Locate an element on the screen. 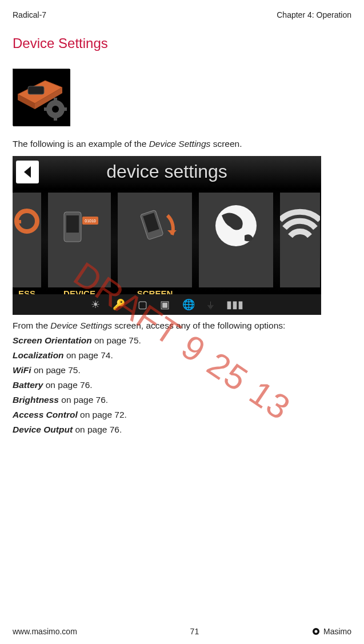 The height and width of the screenshot is (644, 364). section-title: Device Settings is located at coordinates (182, 43).